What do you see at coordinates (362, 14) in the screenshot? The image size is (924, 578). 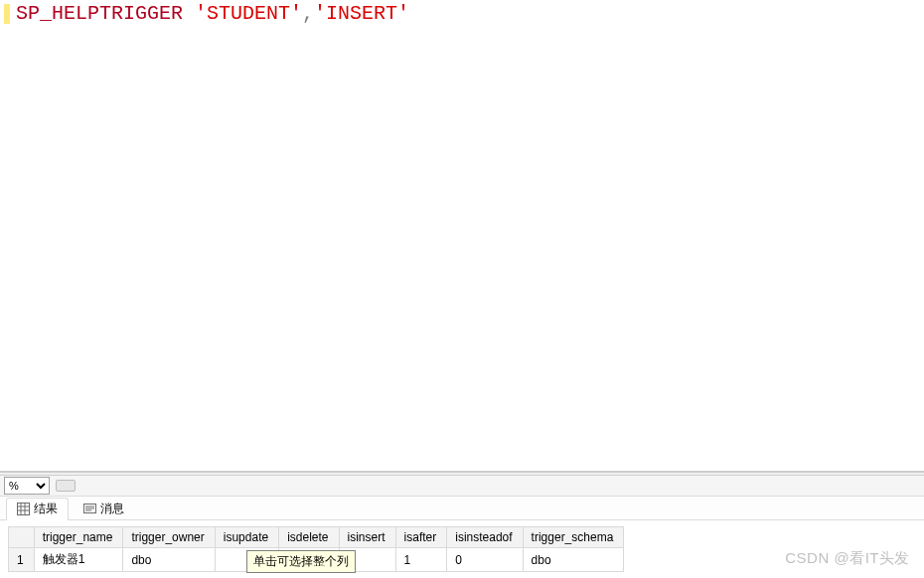 I see `string-literal: 'INSERT'` at bounding box center [362, 14].